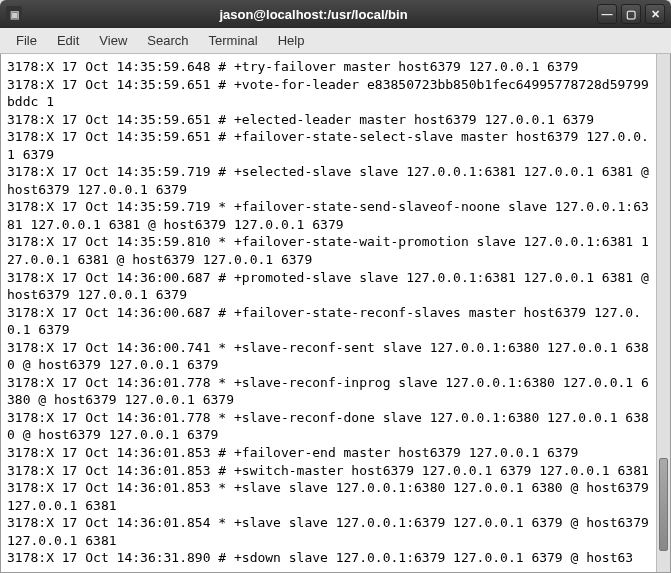 The image size is (671, 573). What do you see at coordinates (663, 313) in the screenshot?
I see `scrollbar` at bounding box center [663, 313].